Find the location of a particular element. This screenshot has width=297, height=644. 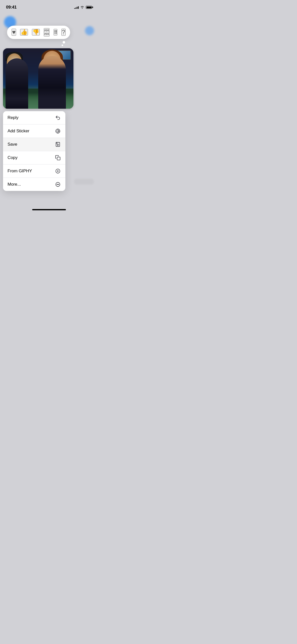

message-bubble is located at coordinates (38, 78).